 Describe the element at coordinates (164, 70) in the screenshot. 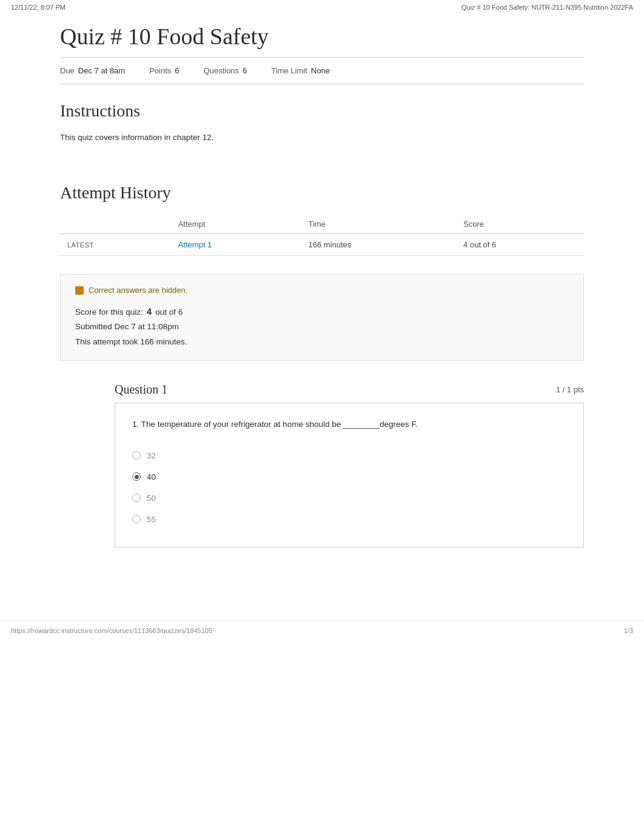

I see `points-item: Points 6` at that location.